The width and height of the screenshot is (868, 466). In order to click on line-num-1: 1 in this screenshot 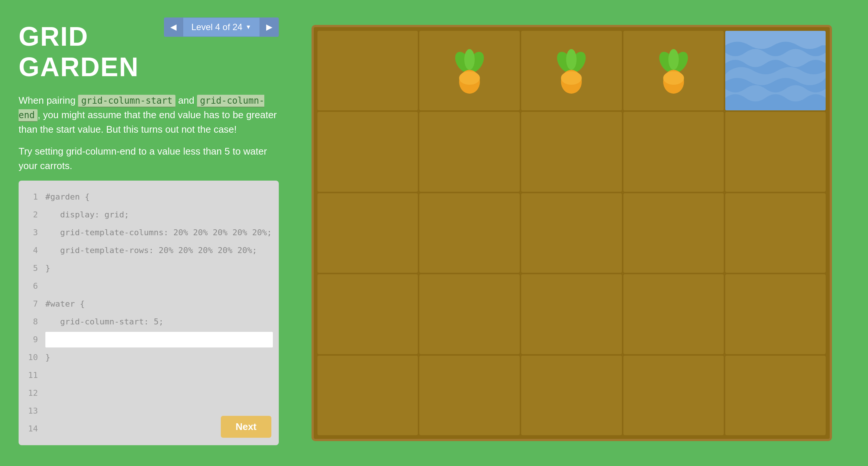, I will do `click(31, 197)`.